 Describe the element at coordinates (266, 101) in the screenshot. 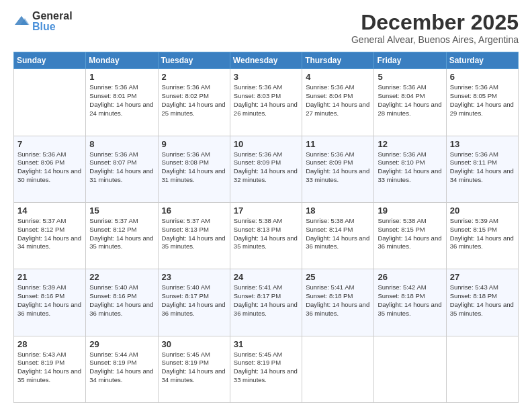

I see `cell-info: Sunrise: 5:36 AM Sunset: 8:03 PM Dayligh…` at that location.